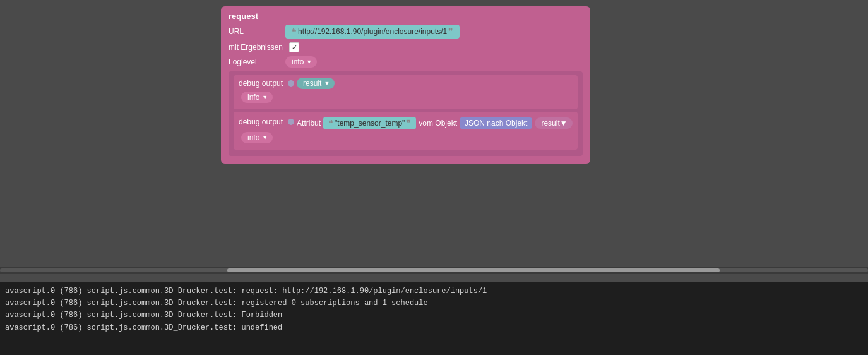 The image size is (868, 355). Describe the element at coordinates (256, 47) in the screenshot. I see `mit-ergebnissen-label: mit Ergebnissen` at that location.